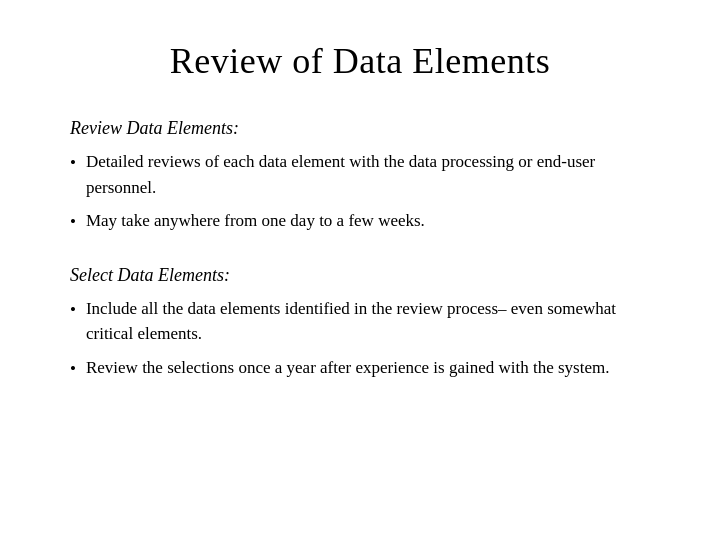 The height and width of the screenshot is (540, 720). I want to click on list-item: • Review the selections once a year afte…, so click(360, 368).